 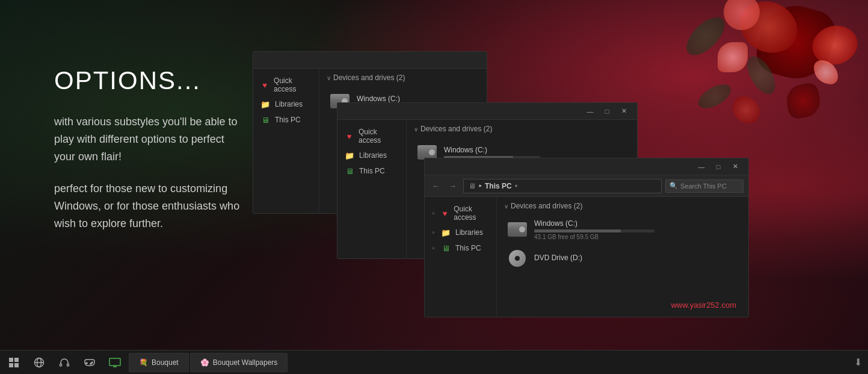 What do you see at coordinates (436, 186) in the screenshot?
I see `back-btn-3: ←` at bounding box center [436, 186].